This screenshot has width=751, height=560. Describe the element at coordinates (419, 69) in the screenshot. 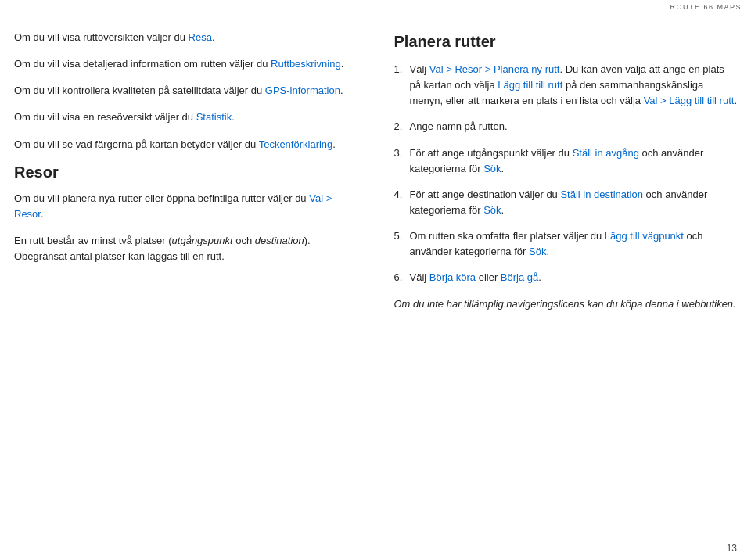

I see `item1-before: Välj` at that location.